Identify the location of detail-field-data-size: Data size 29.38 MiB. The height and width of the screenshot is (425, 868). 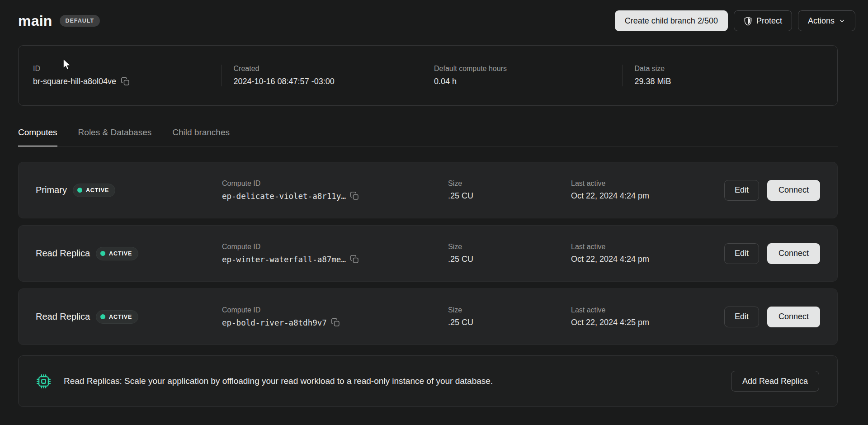
(723, 76).